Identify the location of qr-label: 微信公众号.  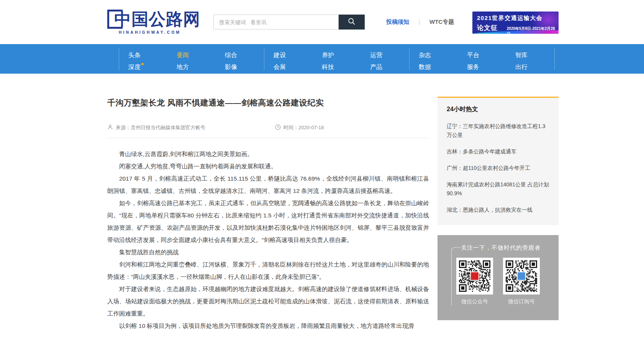
(475, 302).